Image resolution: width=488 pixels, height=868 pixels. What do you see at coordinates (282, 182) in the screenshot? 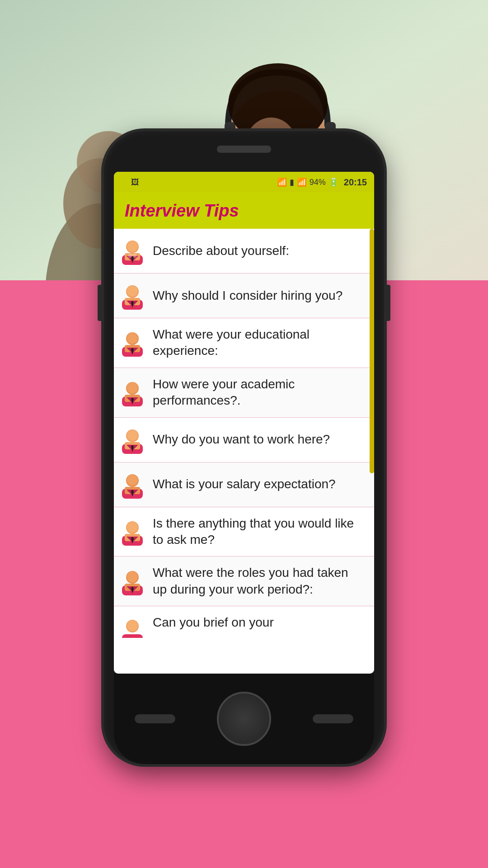
I see `wifi-icon: 📶` at bounding box center [282, 182].